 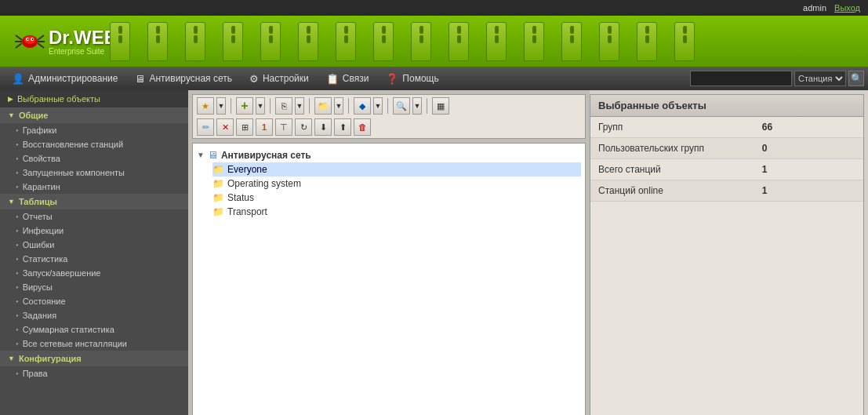 I want to click on sidebar-item-summary: Суммарная статистика, so click(x=94, y=329).